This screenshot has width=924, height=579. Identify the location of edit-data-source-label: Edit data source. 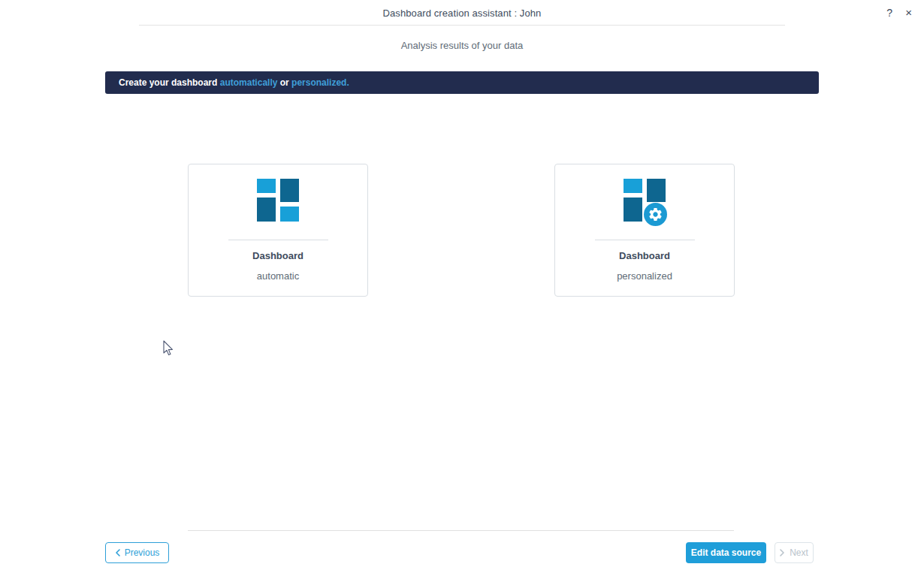
(726, 553).